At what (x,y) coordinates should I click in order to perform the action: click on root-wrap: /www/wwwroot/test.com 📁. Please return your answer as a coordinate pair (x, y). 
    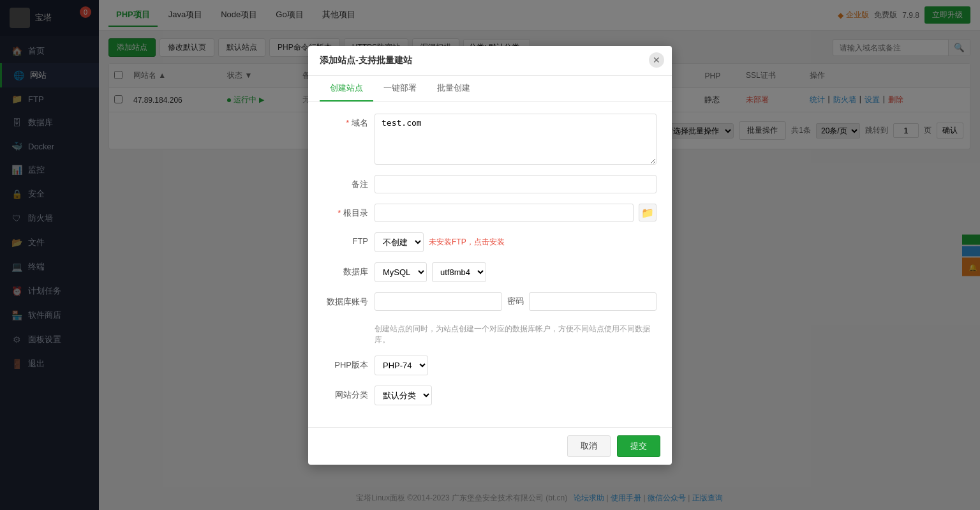
    Looking at the image, I should click on (516, 213).